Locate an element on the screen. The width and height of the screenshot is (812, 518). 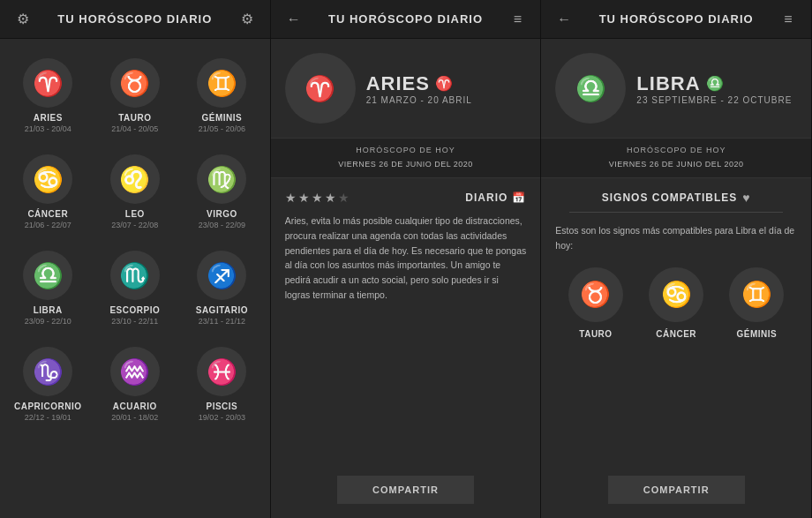
zodiac-emoji: ♐ is located at coordinates (222, 275).